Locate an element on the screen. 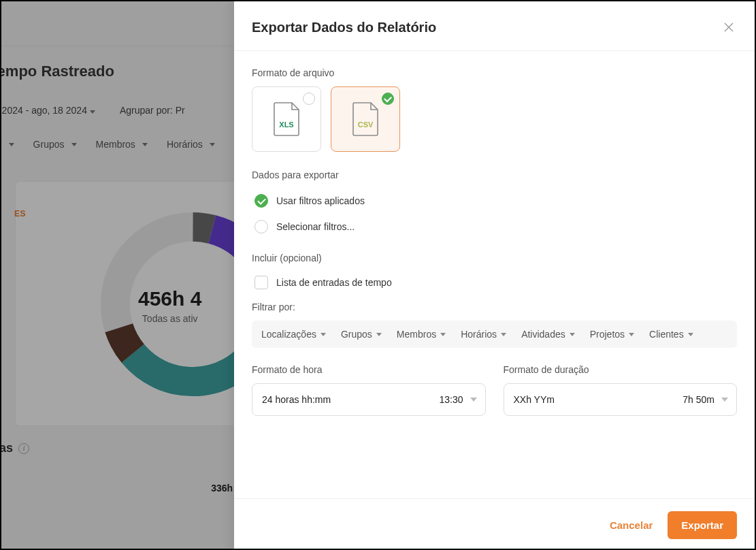 The height and width of the screenshot is (550, 756). filter-chip-groups: Grupos is located at coordinates (361, 334).